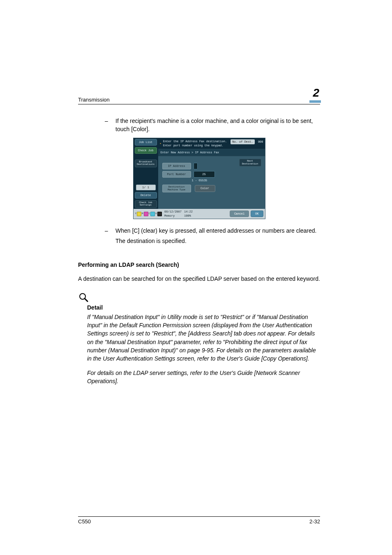  I want to click on counter-value: 000, so click(261, 142).